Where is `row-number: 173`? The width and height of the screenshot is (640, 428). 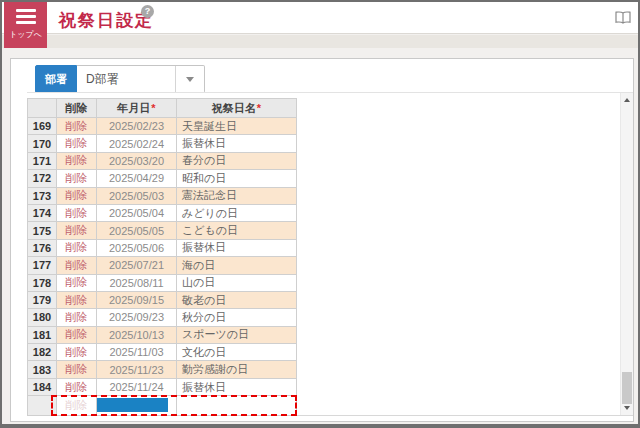 row-number: 173 is located at coordinates (42, 196).